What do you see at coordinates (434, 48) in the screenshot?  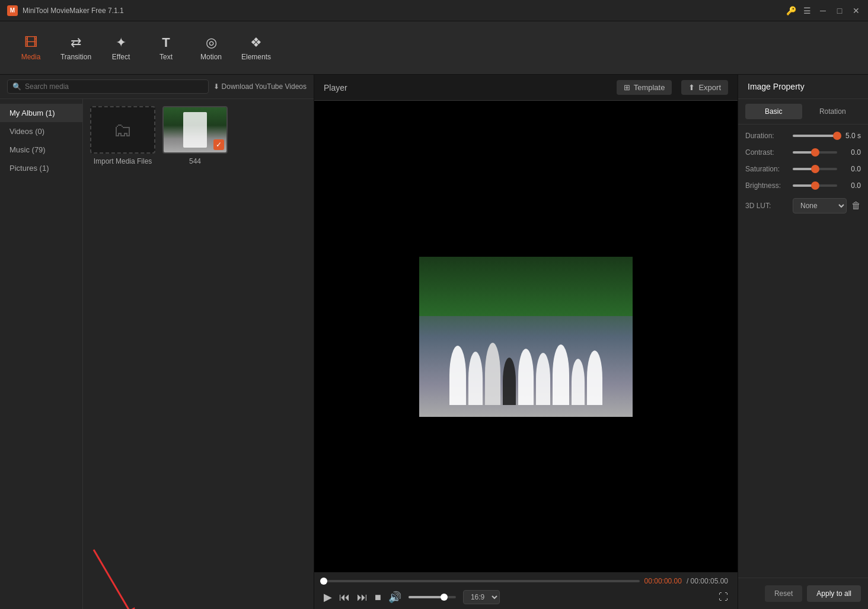 I see `toolbar: 🎞 Media ⇄ Transition ✦ Effect T Text ◎ M…` at bounding box center [434, 48].